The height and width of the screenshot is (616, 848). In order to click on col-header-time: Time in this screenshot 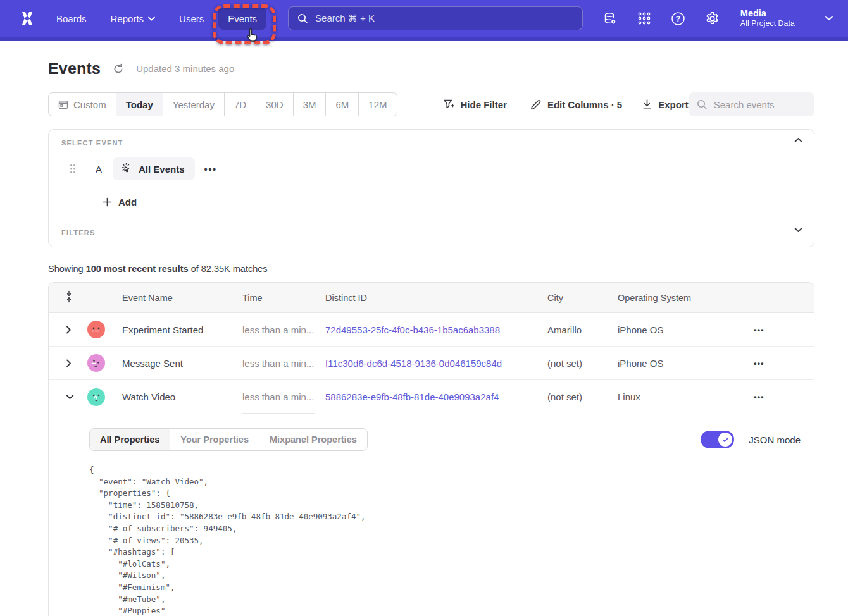, I will do `click(284, 298)`.